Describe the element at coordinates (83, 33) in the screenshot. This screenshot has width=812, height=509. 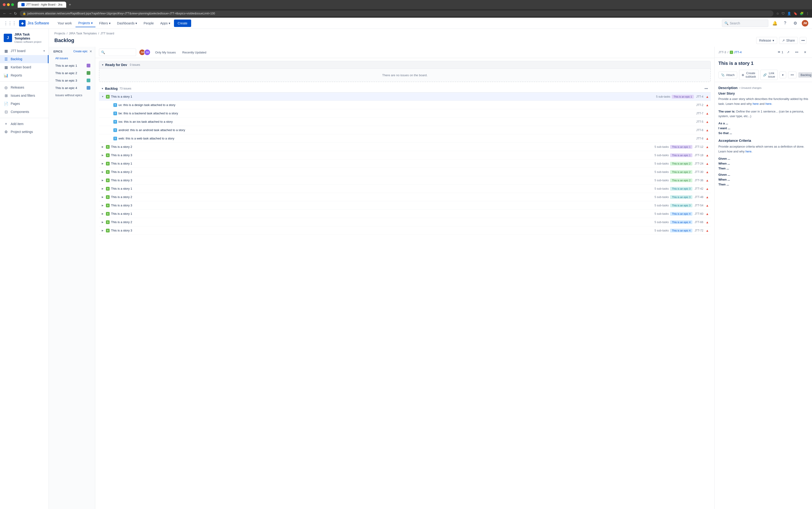
I see `breadcrumb-jtt: JIRA Task Templates` at that location.